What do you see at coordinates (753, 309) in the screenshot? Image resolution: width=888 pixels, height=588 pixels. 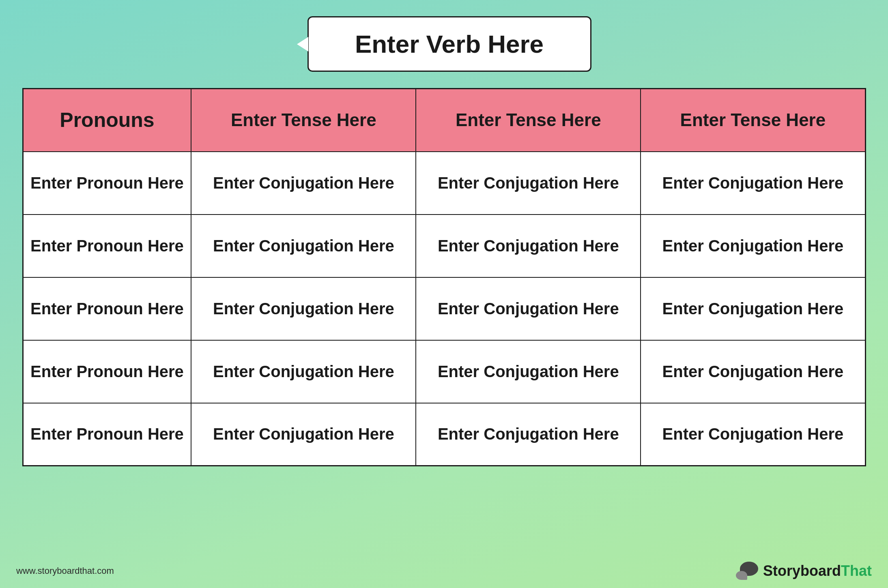 I see `conjugation-3-3: Enter Conjugation Here` at bounding box center [753, 309].